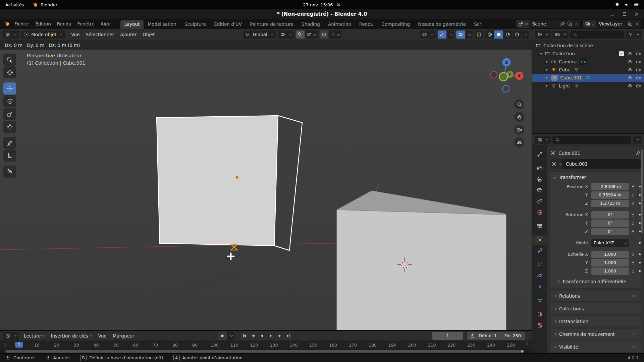 The width and height of the screenshot is (644, 362). Describe the element at coordinates (228, 24) in the screenshot. I see `workspace-tab-dition-d-uv: Édition d’UV` at that location.